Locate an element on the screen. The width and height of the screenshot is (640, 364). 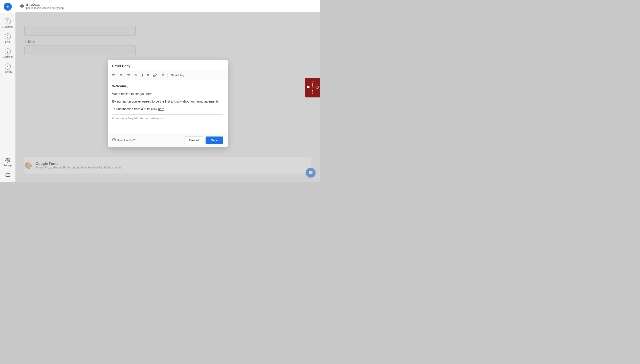
sidebar: 1 Customize 2 Style 3 Segment 4 Publish is located at coordinates (8, 91).